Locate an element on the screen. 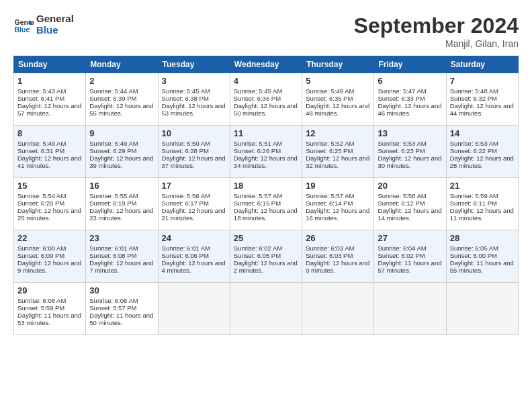 This screenshot has width=532, height=411. sunset: Sunset: 5:57 PM is located at coordinates (113, 308).